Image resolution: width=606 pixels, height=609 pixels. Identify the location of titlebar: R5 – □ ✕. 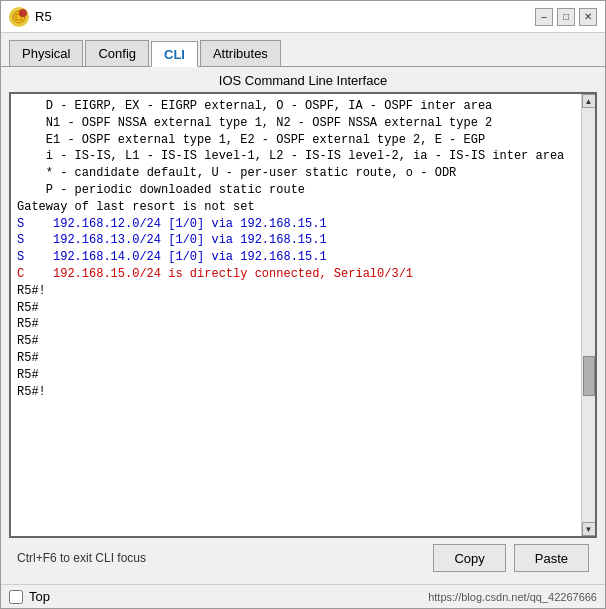
(303, 17).